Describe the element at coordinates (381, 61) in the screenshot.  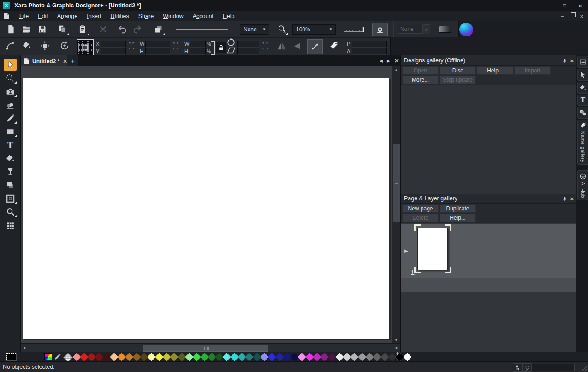
I see `tab-prev-icon: ◀` at that location.